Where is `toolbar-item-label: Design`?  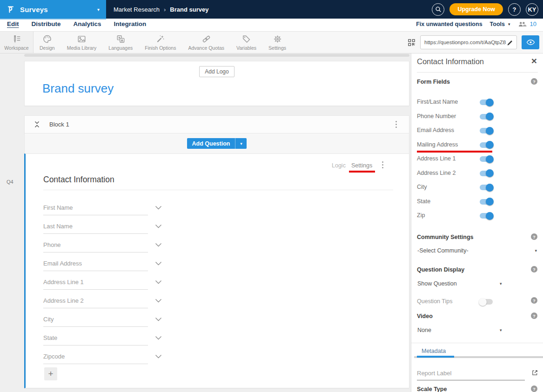
toolbar-item-label: Design is located at coordinates (47, 48).